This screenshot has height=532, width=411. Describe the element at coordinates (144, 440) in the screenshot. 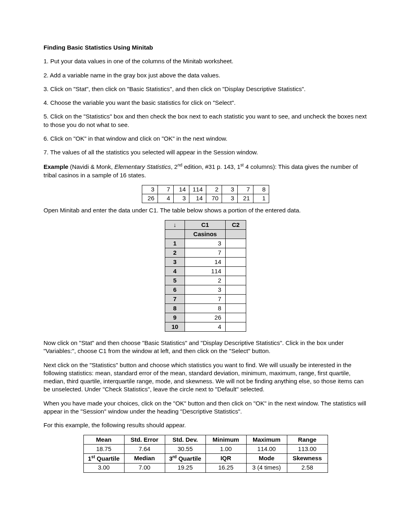

I see `header-std-error: Std. Error` at that location.